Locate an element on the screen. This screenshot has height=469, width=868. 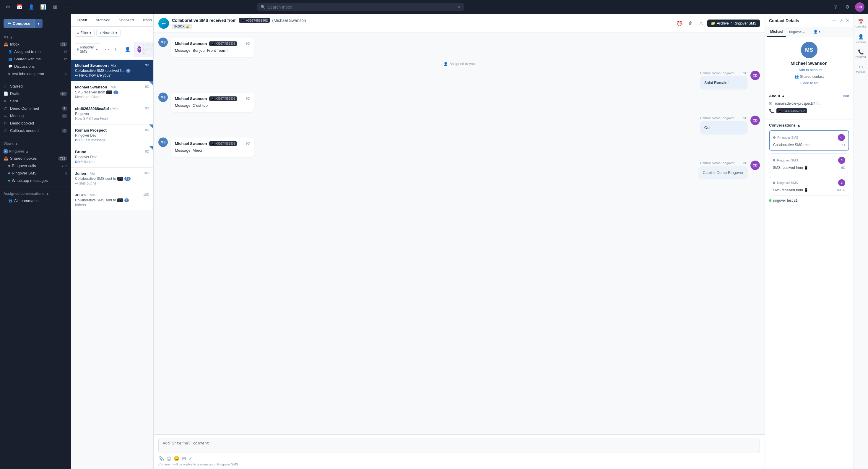
contact-big-avatar: MS is located at coordinates (809, 50).